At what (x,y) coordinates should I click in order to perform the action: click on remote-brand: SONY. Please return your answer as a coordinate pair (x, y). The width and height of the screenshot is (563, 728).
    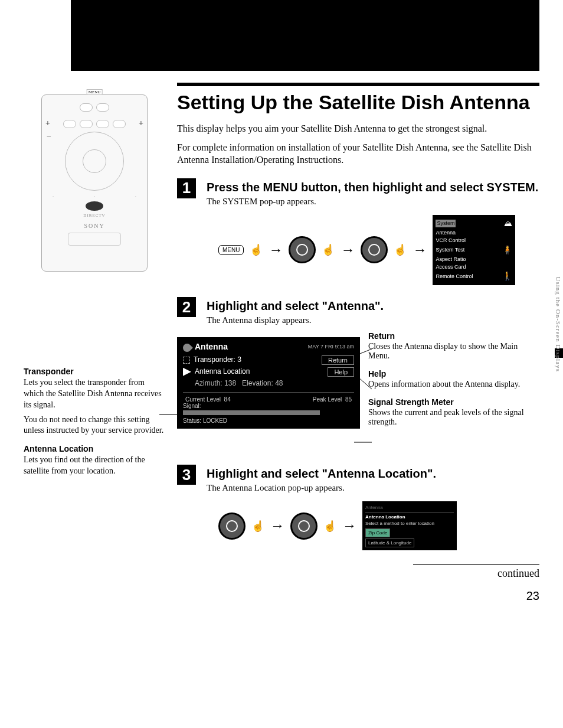
    Looking at the image, I should click on (94, 226).